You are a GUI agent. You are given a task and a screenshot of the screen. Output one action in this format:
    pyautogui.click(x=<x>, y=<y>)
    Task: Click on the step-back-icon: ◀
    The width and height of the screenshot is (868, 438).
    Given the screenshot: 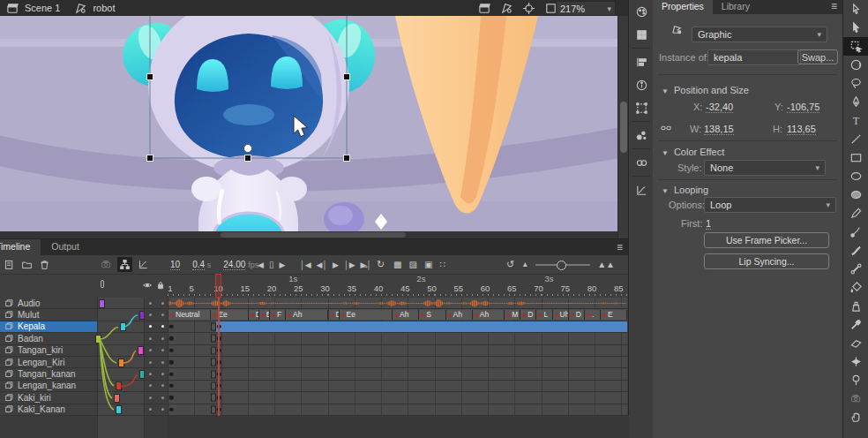 What is the action you would take?
    pyautogui.click(x=261, y=265)
    